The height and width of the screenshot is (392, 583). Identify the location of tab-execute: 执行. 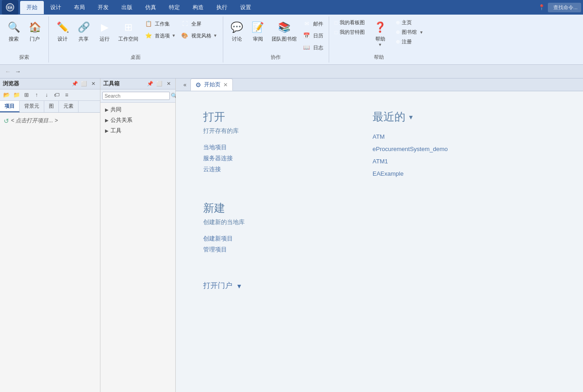
(222, 7).